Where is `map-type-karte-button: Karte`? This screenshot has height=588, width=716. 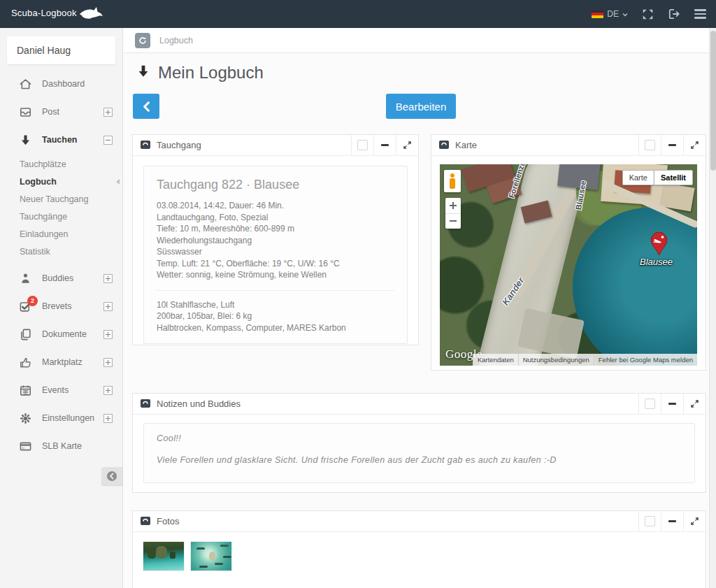 map-type-karte-button: Karte is located at coordinates (638, 178).